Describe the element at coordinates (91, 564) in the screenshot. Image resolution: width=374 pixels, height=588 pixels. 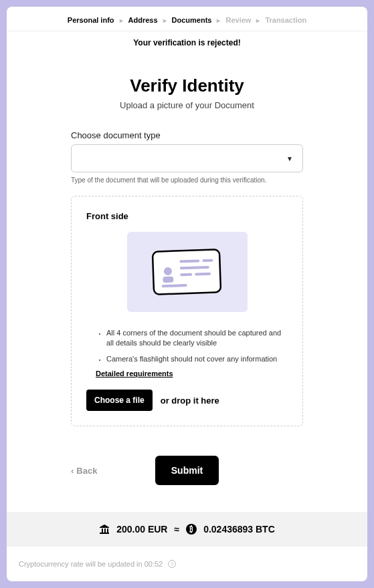
I see `rate-update-text: Cryptocurrency rate will be updated in 0…` at that location.